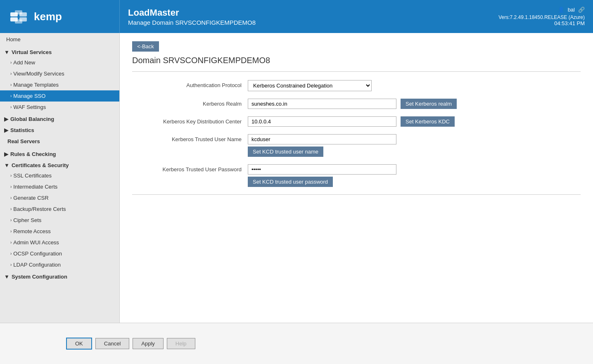 The image size is (593, 364). What do you see at coordinates (7, 165) in the screenshot?
I see `certs-arrow: ▼` at bounding box center [7, 165].